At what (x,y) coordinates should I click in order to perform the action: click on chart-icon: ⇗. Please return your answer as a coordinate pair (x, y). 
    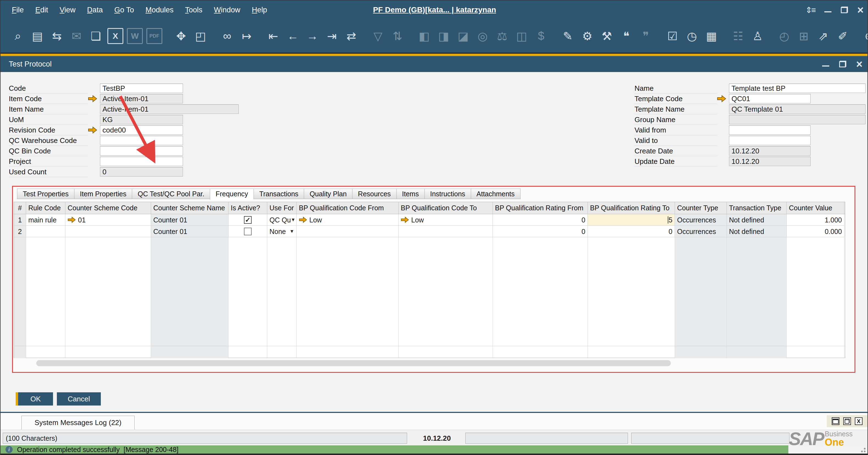
    Looking at the image, I should click on (823, 36).